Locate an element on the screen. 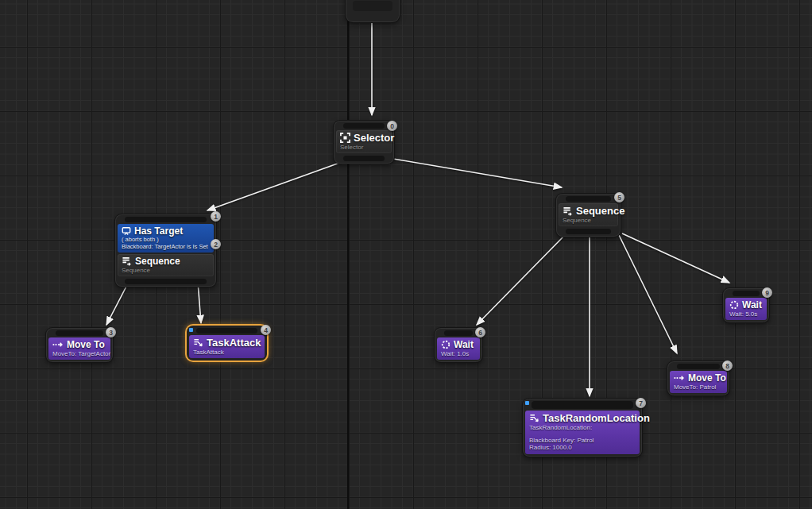 This screenshot has height=509, width=812. selector-output-pin is located at coordinates (364, 159).